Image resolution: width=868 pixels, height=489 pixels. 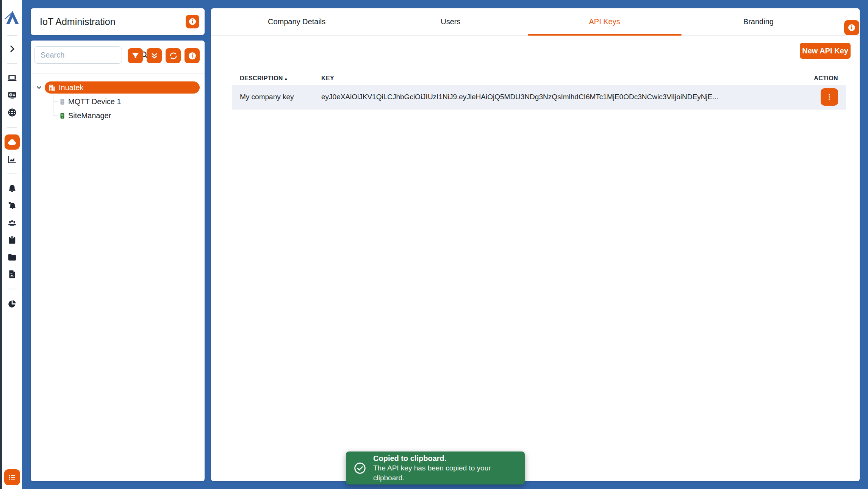 I want to click on expand-all-button, so click(x=154, y=56).